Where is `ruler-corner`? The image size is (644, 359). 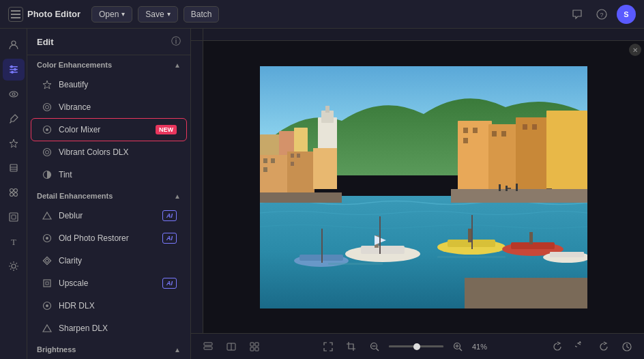 ruler-corner is located at coordinates (197, 35).